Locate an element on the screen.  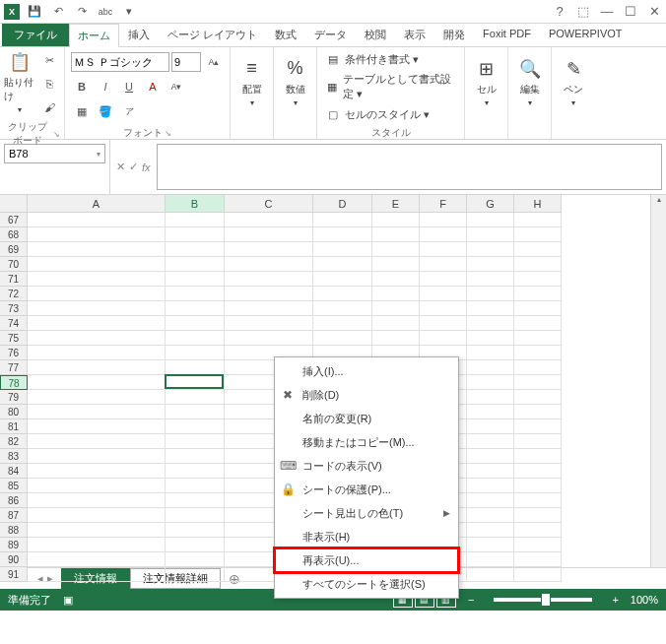
context-menu-item: 非表示(H) is located at coordinates (366, 537).